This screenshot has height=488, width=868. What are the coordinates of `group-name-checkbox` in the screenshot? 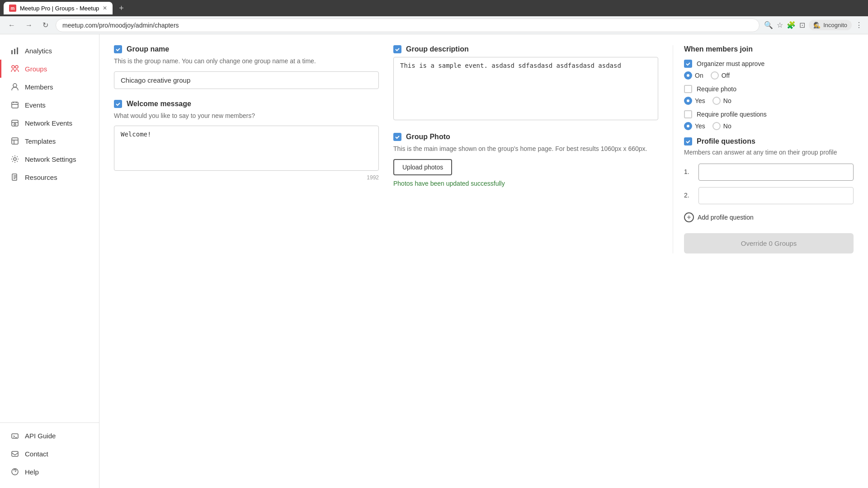 It's located at (118, 49).